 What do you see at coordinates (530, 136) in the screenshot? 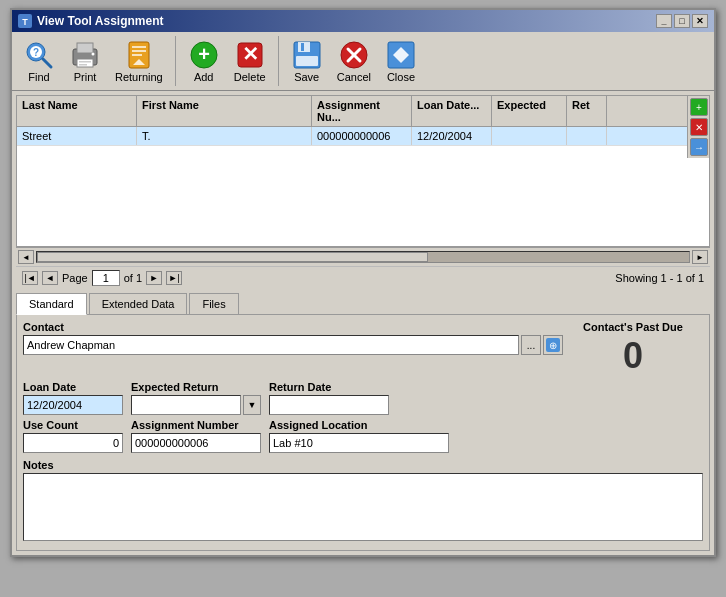
I see `cell-expected` at bounding box center [530, 136].